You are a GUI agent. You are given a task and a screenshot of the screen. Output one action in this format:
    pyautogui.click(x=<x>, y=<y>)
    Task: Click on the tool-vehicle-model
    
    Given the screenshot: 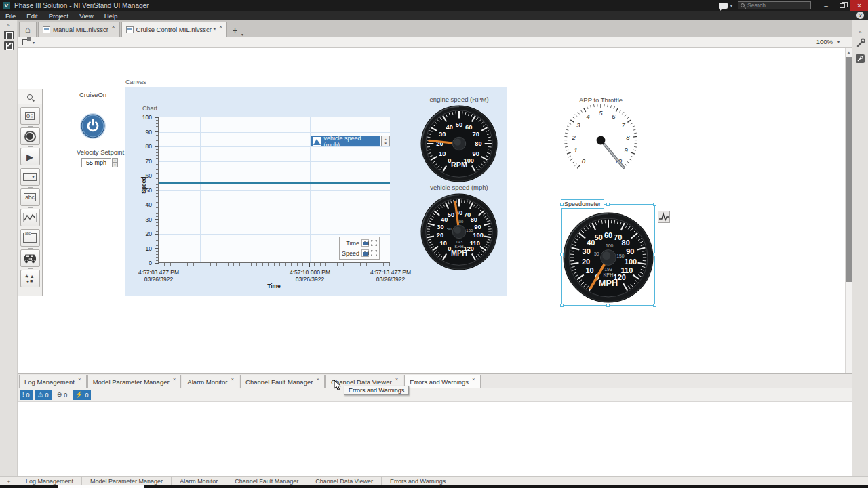 What is the action you would take?
    pyautogui.click(x=30, y=258)
    